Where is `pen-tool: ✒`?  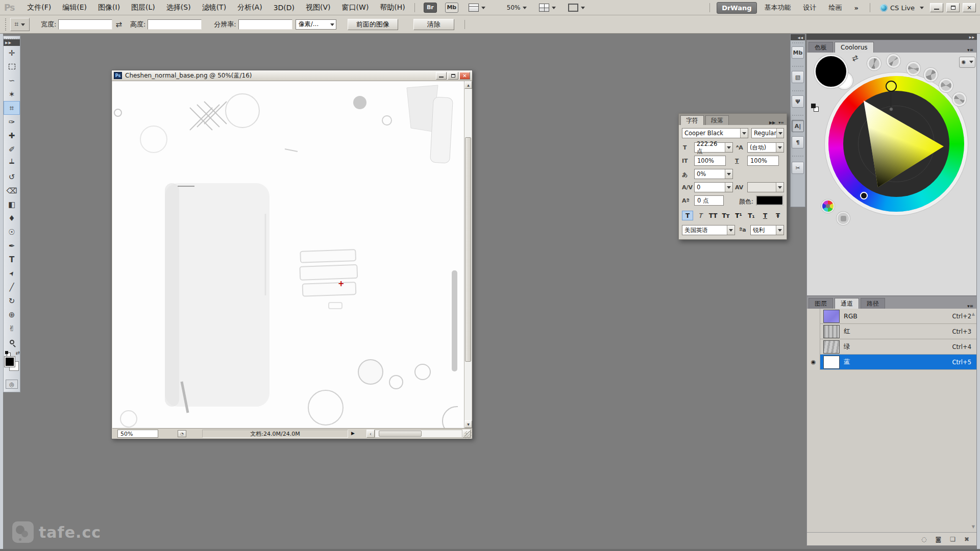
pen-tool: ✒ is located at coordinates (12, 246).